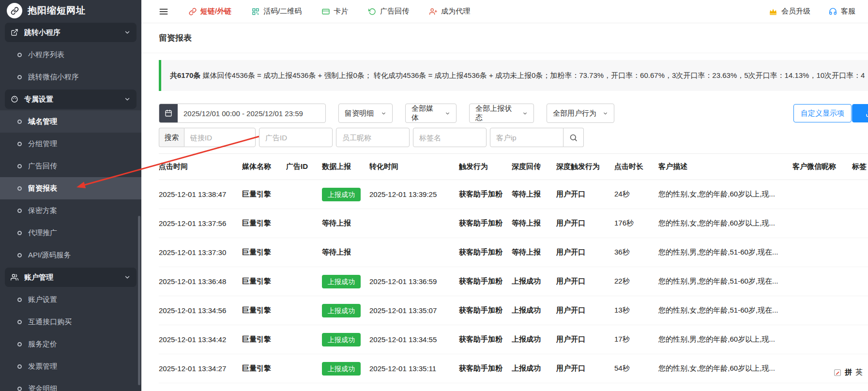 This screenshot has width=868, height=391. I want to click on group-label: 专属设置, so click(39, 100).